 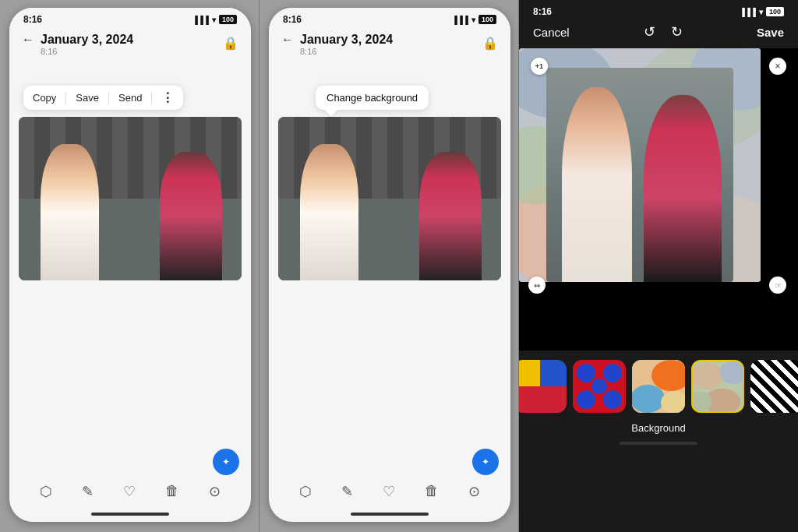 What do you see at coordinates (542, 12) in the screenshot?
I see `editor-status-time: 8:16` at bounding box center [542, 12].